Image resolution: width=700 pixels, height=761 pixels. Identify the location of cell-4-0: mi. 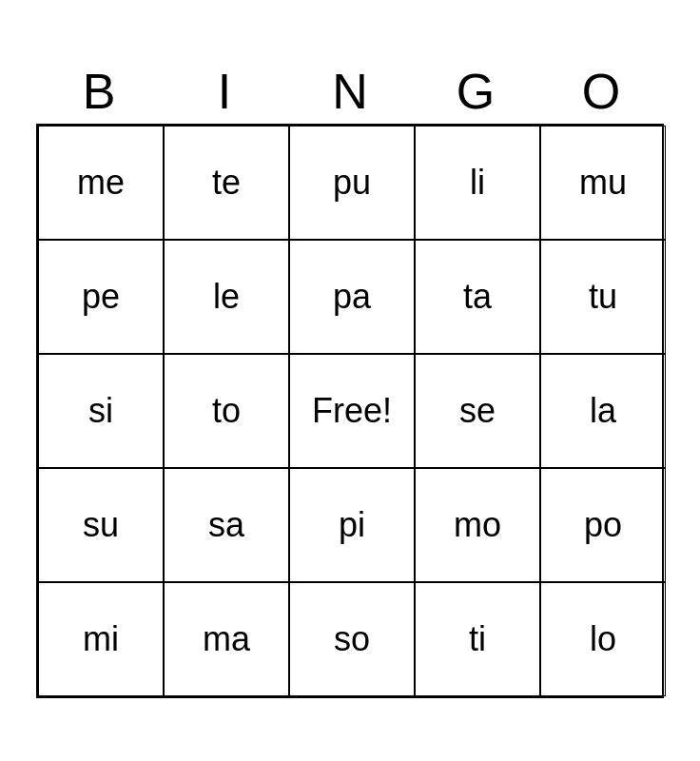
(101, 639).